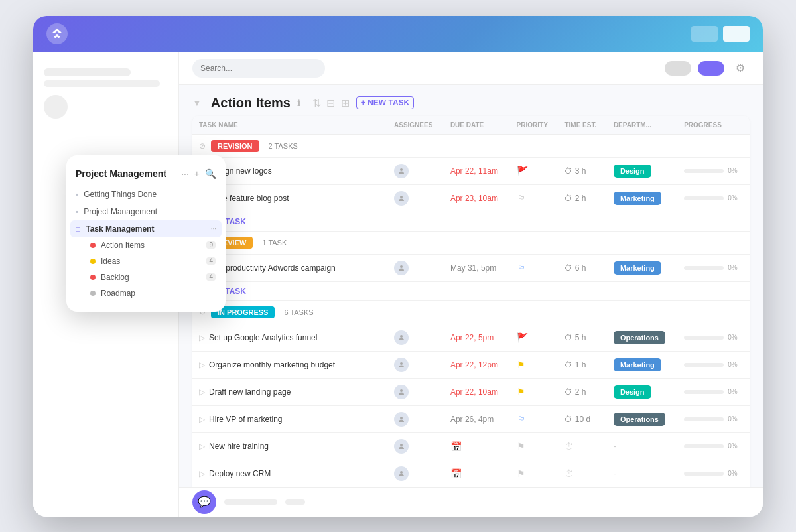  Describe the element at coordinates (582, 268) in the screenshot. I see `task-time-est-cell: ⏱ 6 h` at that location.